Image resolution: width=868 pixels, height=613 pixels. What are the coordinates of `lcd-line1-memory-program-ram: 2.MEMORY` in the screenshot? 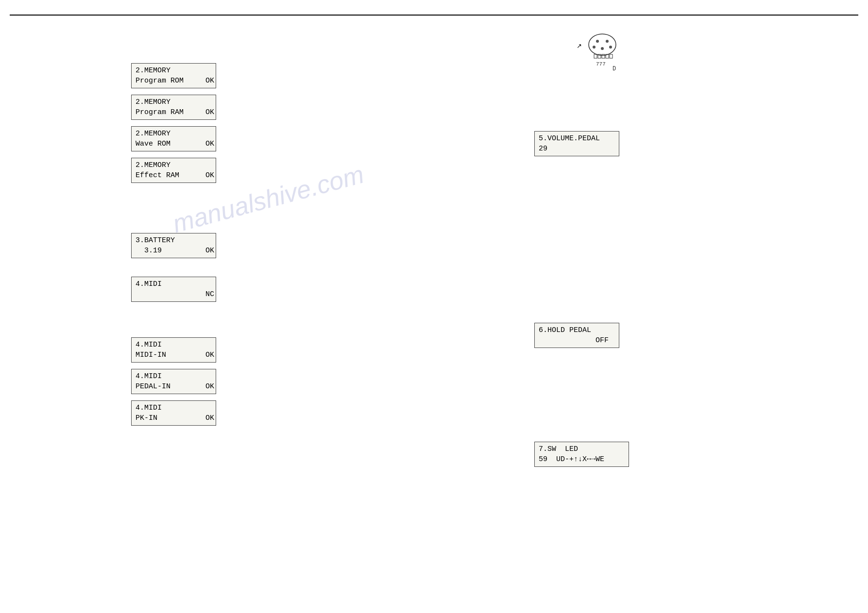 It's located at (174, 102).